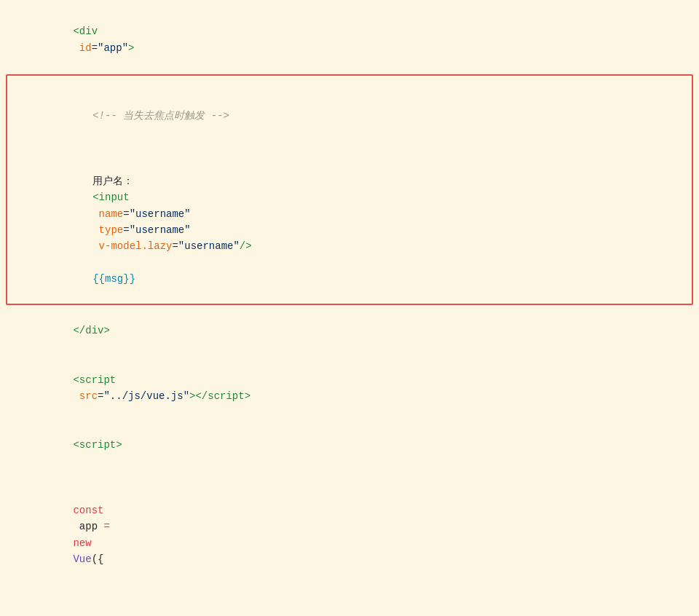  What do you see at coordinates (350, 388) in the screenshot?
I see `code-line-script-src: <script src="../js/vue.js"></script>` at bounding box center [350, 388].